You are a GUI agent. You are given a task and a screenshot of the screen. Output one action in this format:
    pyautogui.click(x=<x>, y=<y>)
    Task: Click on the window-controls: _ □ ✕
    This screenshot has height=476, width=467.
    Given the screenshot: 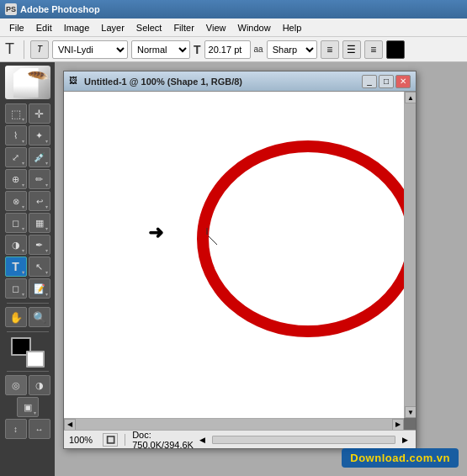 What is the action you would take?
    pyautogui.click(x=386, y=82)
    